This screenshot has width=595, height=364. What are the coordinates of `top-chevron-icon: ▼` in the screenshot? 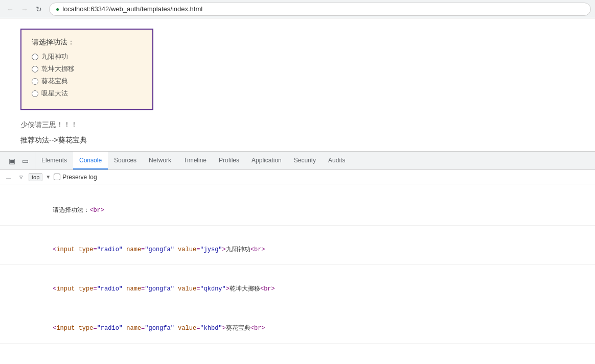 It's located at (48, 177).